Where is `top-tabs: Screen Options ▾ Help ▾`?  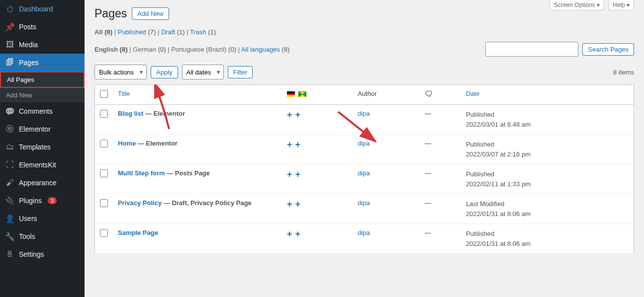 top-tabs: Screen Options ▾ Help ▾ is located at coordinates (592, 5).